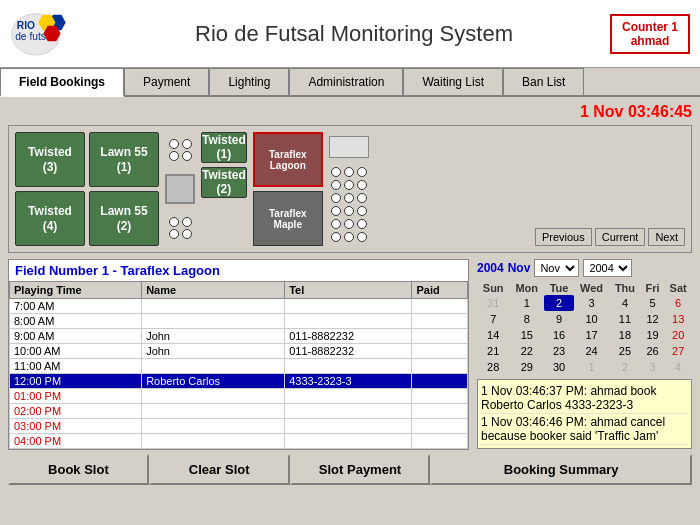 The height and width of the screenshot is (525, 700). I want to click on field-lawn55-1: Lawn 55(1), so click(124, 160).